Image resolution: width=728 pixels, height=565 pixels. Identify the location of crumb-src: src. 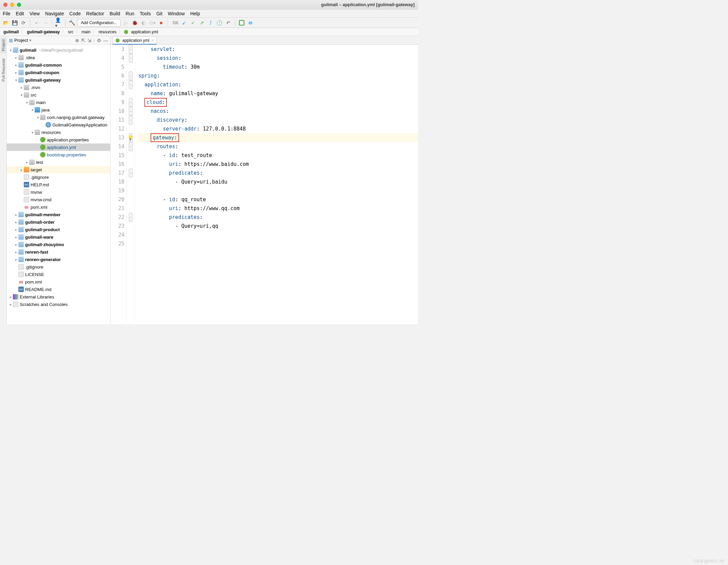
(71, 32).